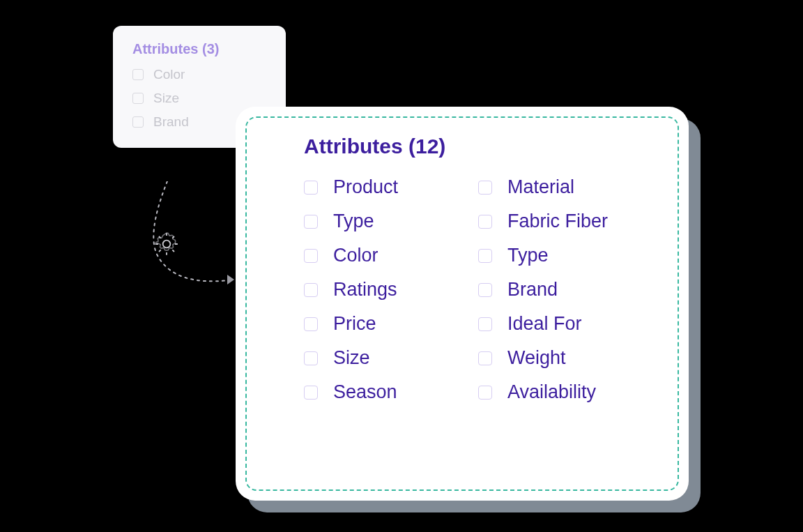  Describe the element at coordinates (478, 146) in the screenshot. I see `large-panel-title: Attributes (12)` at that location.